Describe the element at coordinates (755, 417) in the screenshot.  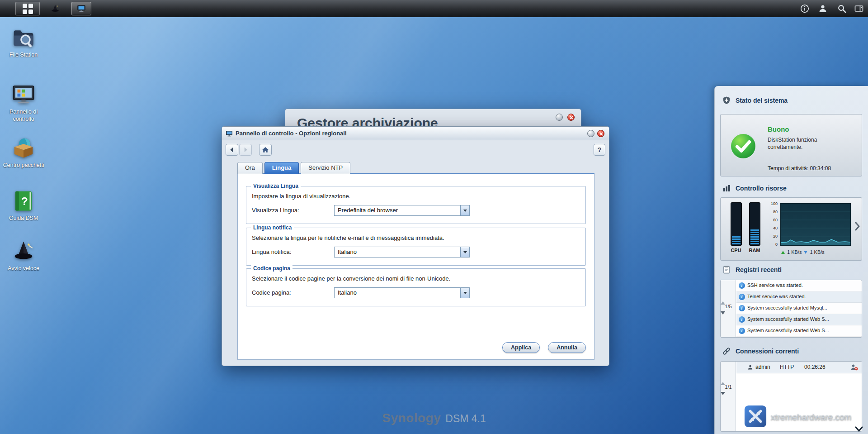
I see `watermark-logo-icon` at that location.